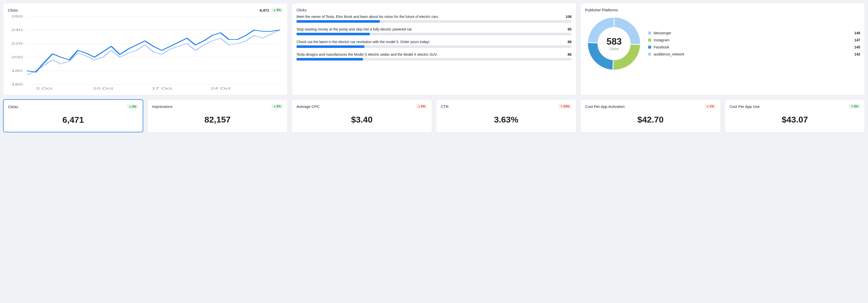  What do you see at coordinates (103, 88) in the screenshot?
I see `svg-text: 10 Oct` at bounding box center [103, 88].